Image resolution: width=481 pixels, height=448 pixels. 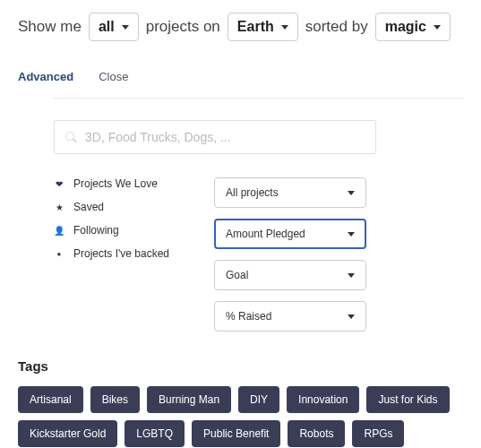 What do you see at coordinates (290, 275) in the screenshot?
I see `select-goal: Goal` at bounding box center [290, 275].